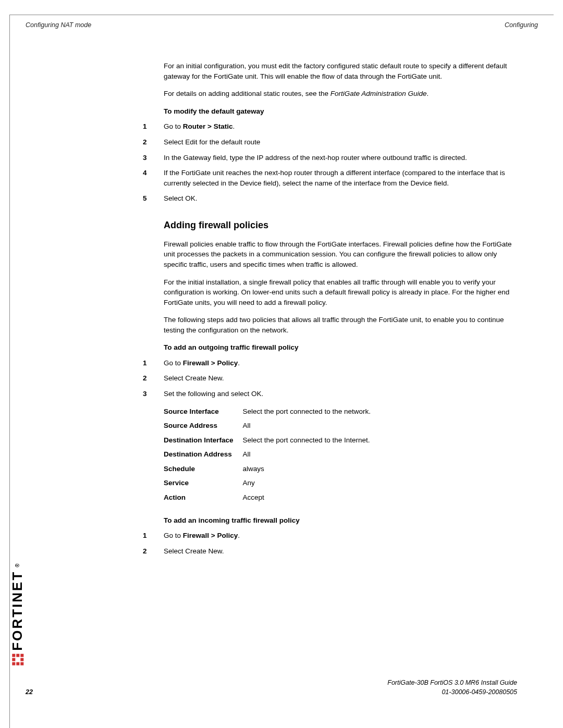 The width and height of the screenshot is (563, 728). I want to click on section-p2: For the initial installation, a single f…, so click(340, 293).